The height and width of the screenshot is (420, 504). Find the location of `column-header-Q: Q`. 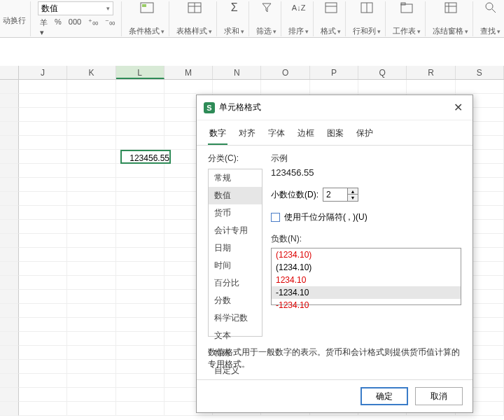

column-header-Q: Q is located at coordinates (382, 73).